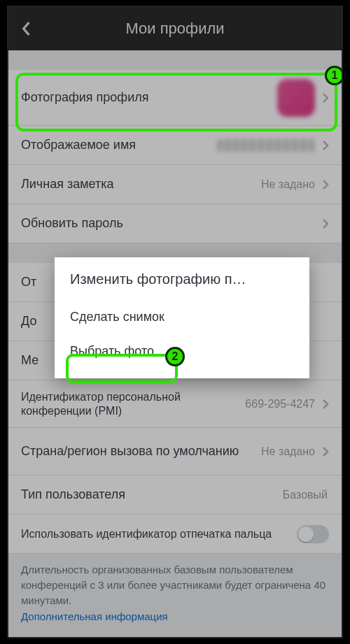 The image size is (350, 644). What do you see at coordinates (170, 224) in the screenshot?
I see `row-label: Обновить пароль` at bounding box center [170, 224].